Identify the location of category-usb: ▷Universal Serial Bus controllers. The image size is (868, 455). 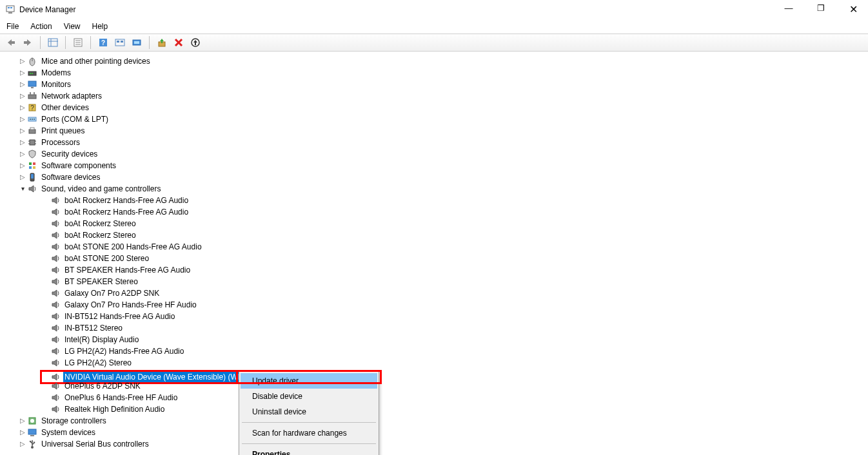
(437, 444).